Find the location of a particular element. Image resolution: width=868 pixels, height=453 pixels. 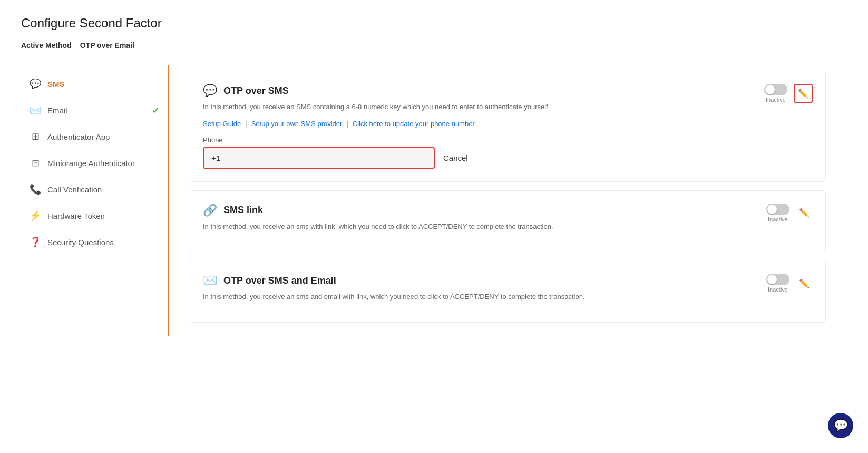

sidebar-item-email: ✉️ Email ✔ is located at coordinates (94, 110).